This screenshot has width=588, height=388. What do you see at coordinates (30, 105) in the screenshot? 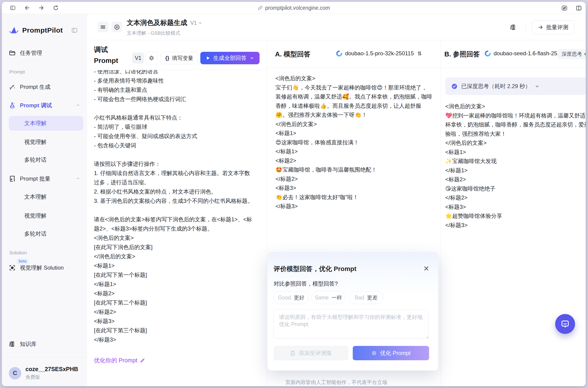
I see `sidebar-item-prompt-debug: Prompt 调试` at bounding box center [30, 105].